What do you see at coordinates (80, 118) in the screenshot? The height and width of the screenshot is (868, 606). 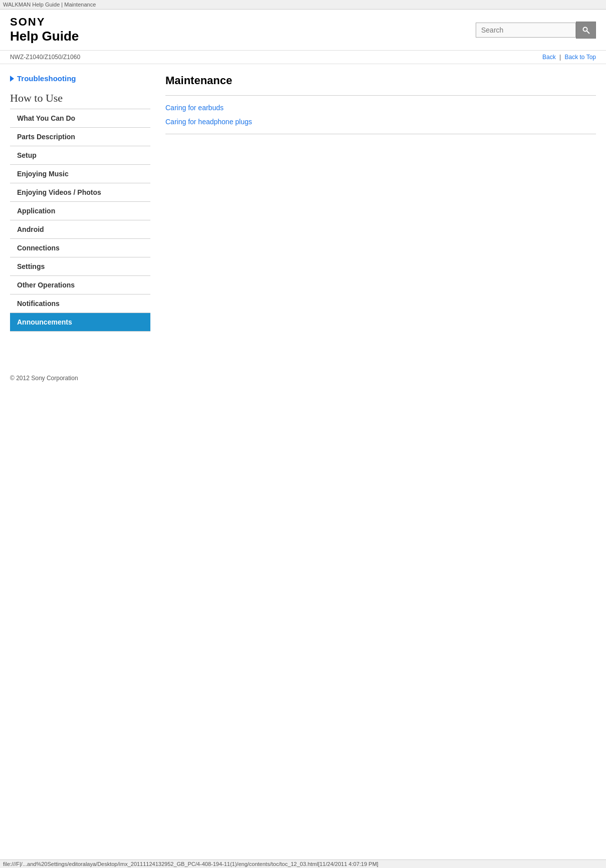 I see `sidebar-item-what-you-can-do: What You Can Do` at bounding box center [80, 118].